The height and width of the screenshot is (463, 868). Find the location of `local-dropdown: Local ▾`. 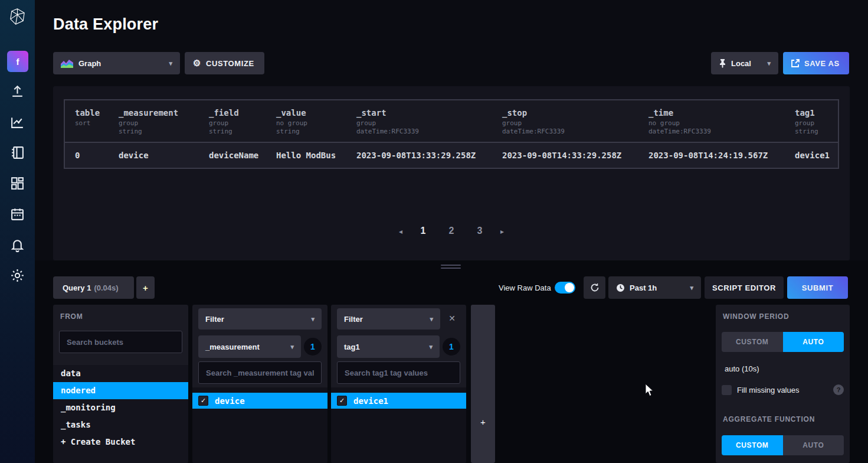

local-dropdown: Local ▾ is located at coordinates (745, 63).